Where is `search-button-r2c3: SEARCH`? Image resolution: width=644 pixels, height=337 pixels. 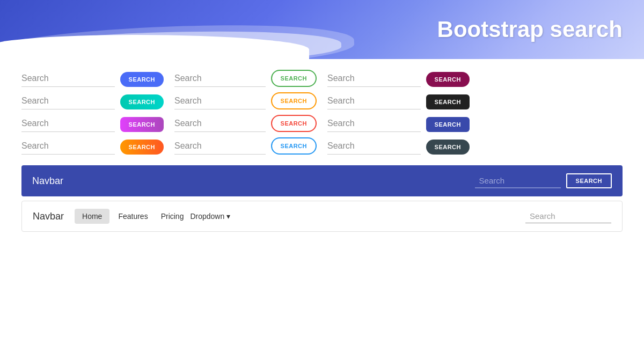
search-button-r2c3: SEARCH is located at coordinates (448, 102).